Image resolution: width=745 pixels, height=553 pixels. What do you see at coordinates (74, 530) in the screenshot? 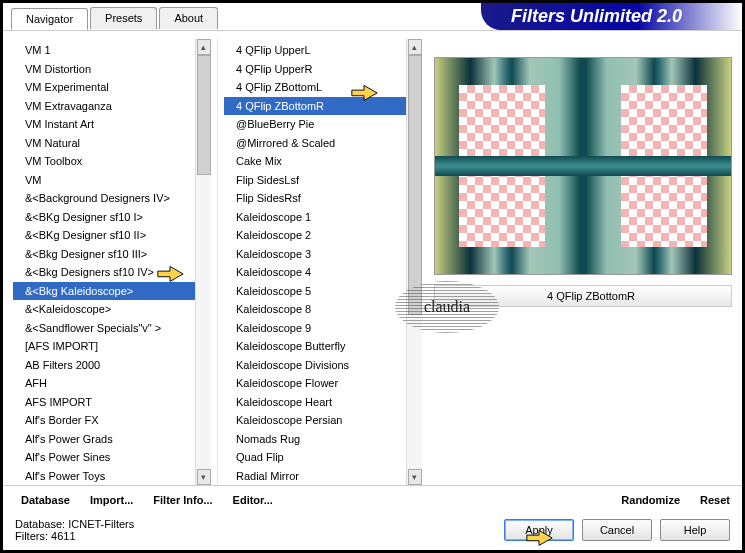
I see `status-bar: Database: ICNET-Filters Filters: 4611` at bounding box center [74, 530].